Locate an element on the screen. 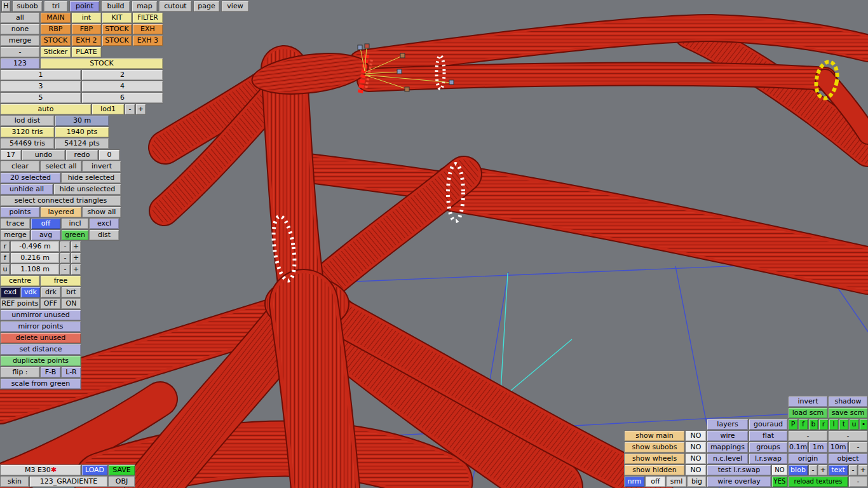 This screenshot has height=488, width=868. page-3-button: 3 is located at coordinates (41, 86).